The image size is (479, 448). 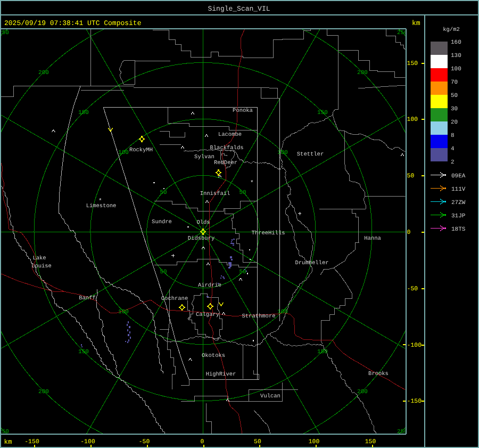 What do you see at coordinates (226, 163) in the screenshot?
I see `svg-text: RedDeer` at bounding box center [226, 163].